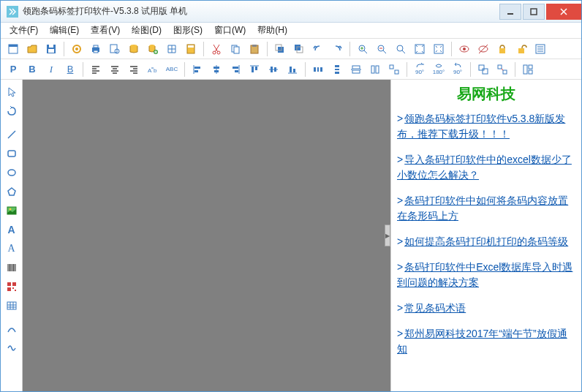 This screenshot has width=582, height=392. Describe the element at coordinates (216, 49) in the screenshot. I see `cut-button` at that location.